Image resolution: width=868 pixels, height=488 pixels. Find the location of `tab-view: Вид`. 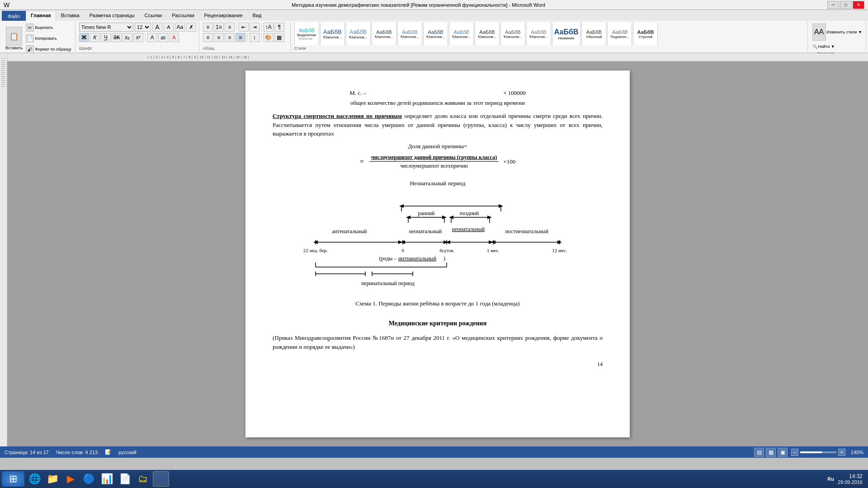

tab-view: Вид is located at coordinates (257, 16).